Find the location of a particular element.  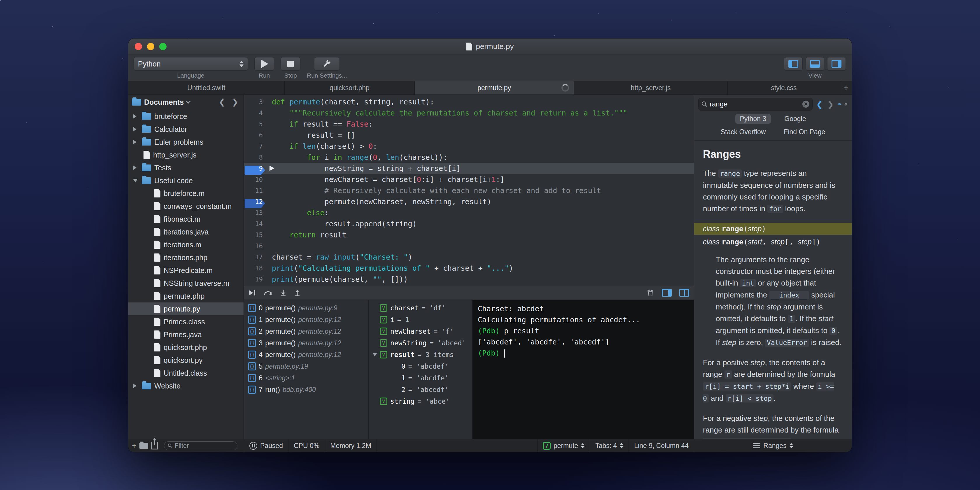

line-number: 16 is located at coordinates (256, 246).